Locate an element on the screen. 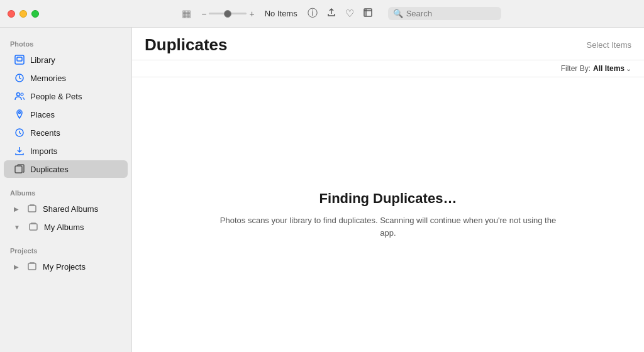  title-bar: ▦ − + No Items ⓘ ♡ is located at coordinates (322, 14).